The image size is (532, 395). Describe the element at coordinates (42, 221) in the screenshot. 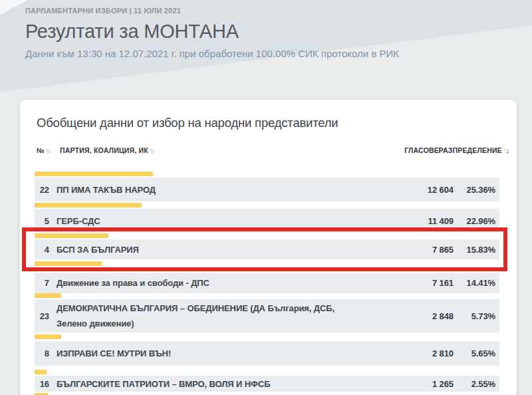

I see `cell-number: 5` at that location.